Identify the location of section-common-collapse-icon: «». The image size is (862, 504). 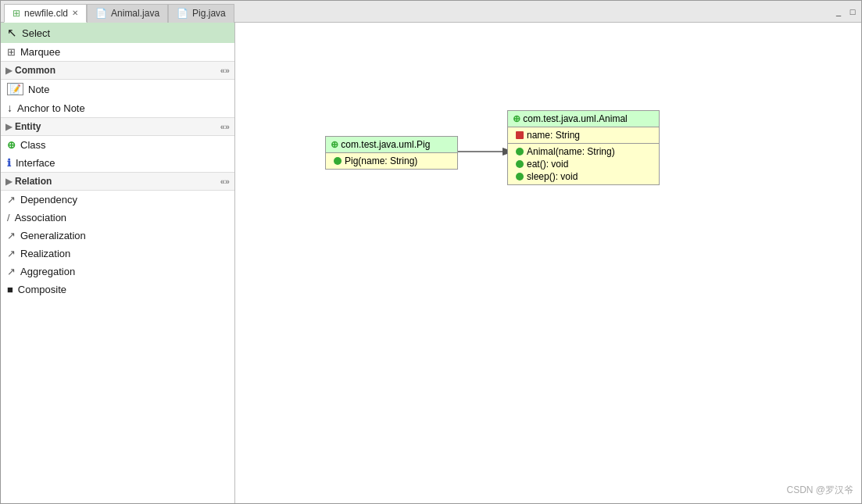
(225, 70).